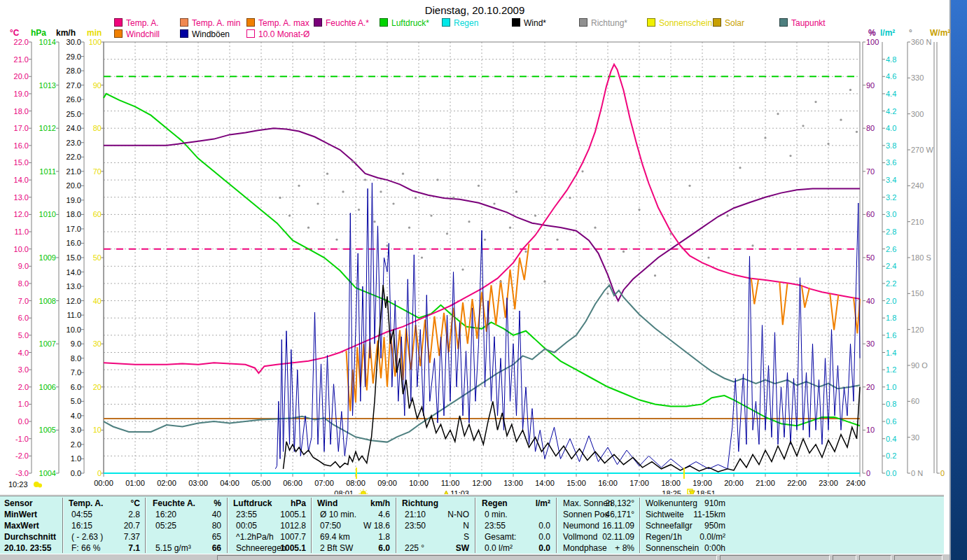  I want to click on x-axis-label: 15:00, so click(576, 483).